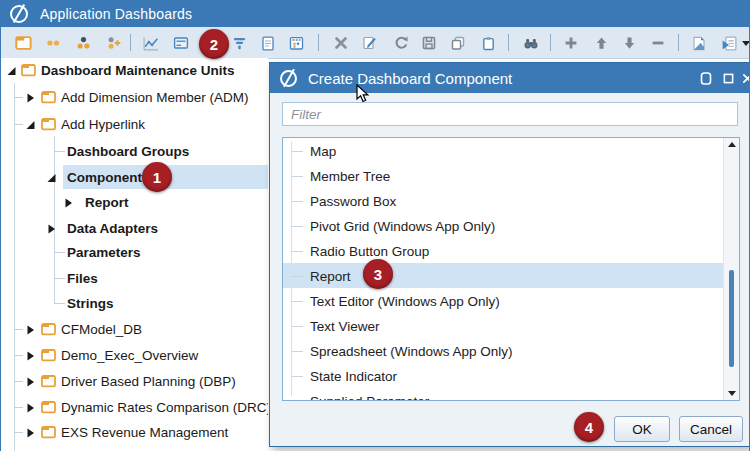 This screenshot has width=750, height=451. What do you see at coordinates (511, 300) in the screenshot?
I see `list-item-text-editor: Text Editor (Windows App Only)` at bounding box center [511, 300].